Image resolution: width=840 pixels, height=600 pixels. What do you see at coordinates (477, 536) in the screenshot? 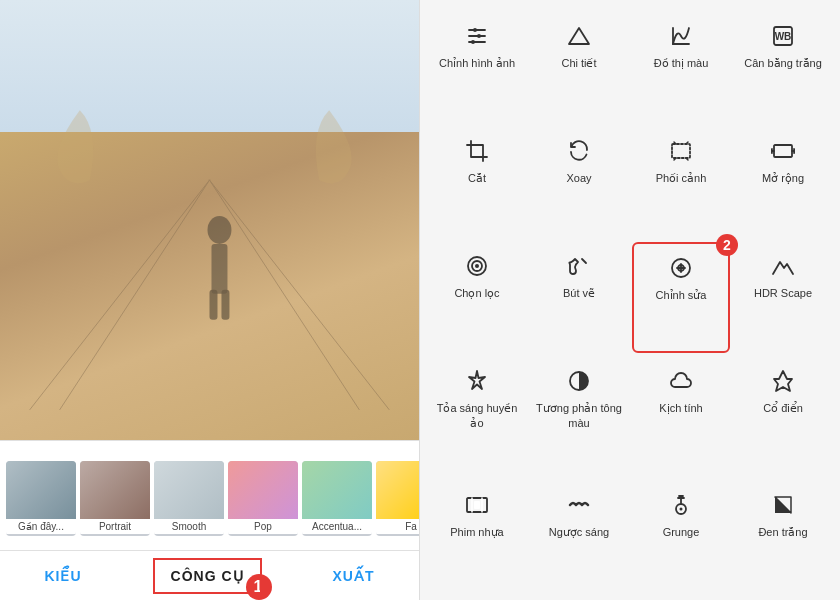
I see `tool-phim-nhua: Phim nhựa` at bounding box center [477, 536].